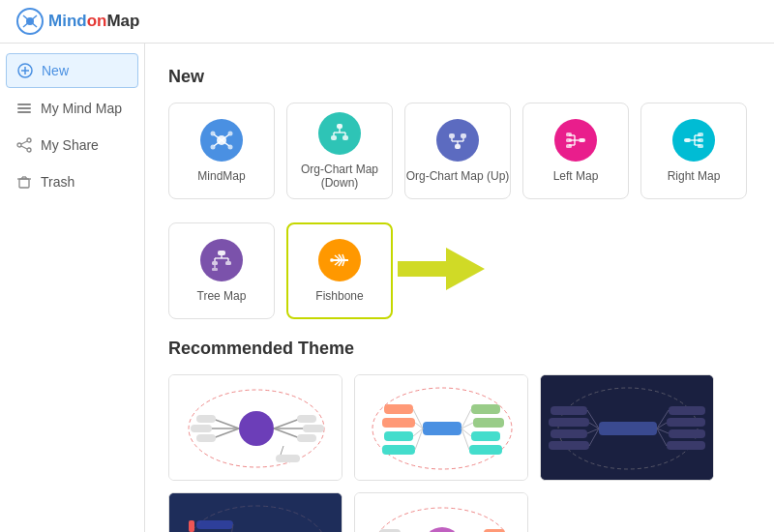 The image size is (774, 532). What do you see at coordinates (340, 151) in the screenshot?
I see `map-card-org-down: Org-Chart Map (Down)` at bounding box center [340, 151].